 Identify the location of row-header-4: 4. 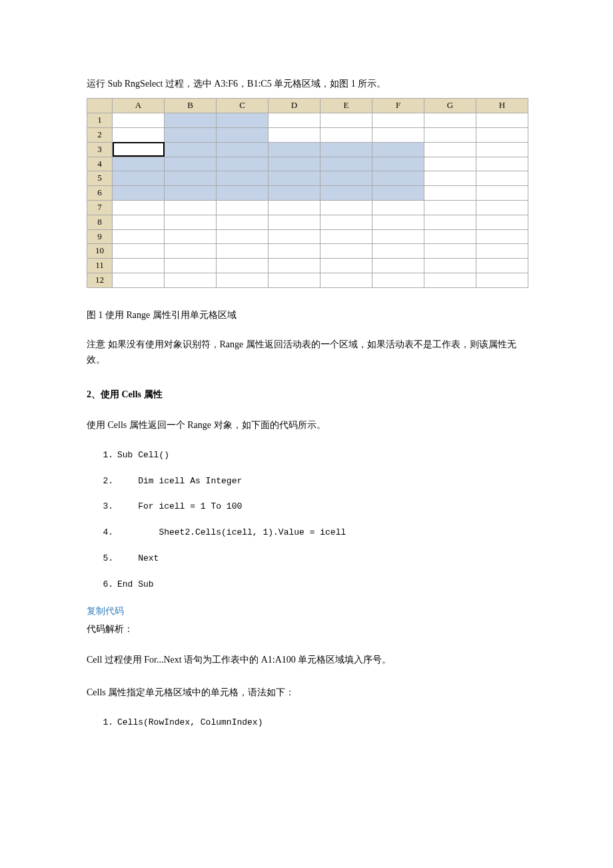
(100, 164).